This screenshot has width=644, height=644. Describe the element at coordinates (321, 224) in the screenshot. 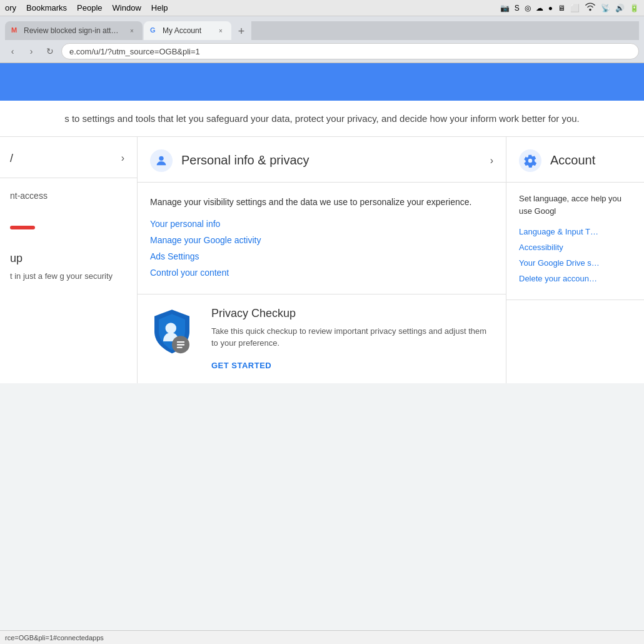

I see `link-personal-info: Your personal info` at that location.